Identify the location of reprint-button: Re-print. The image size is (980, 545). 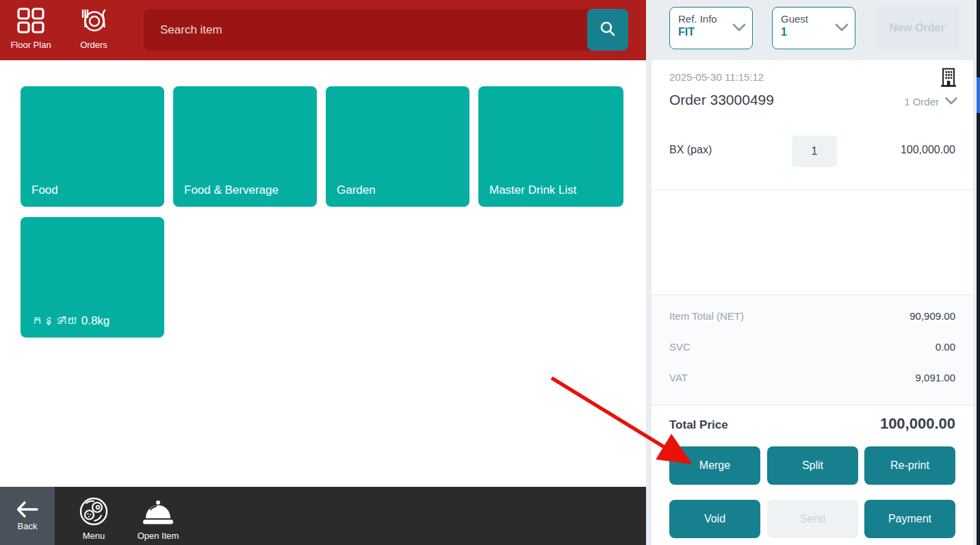
(910, 466).